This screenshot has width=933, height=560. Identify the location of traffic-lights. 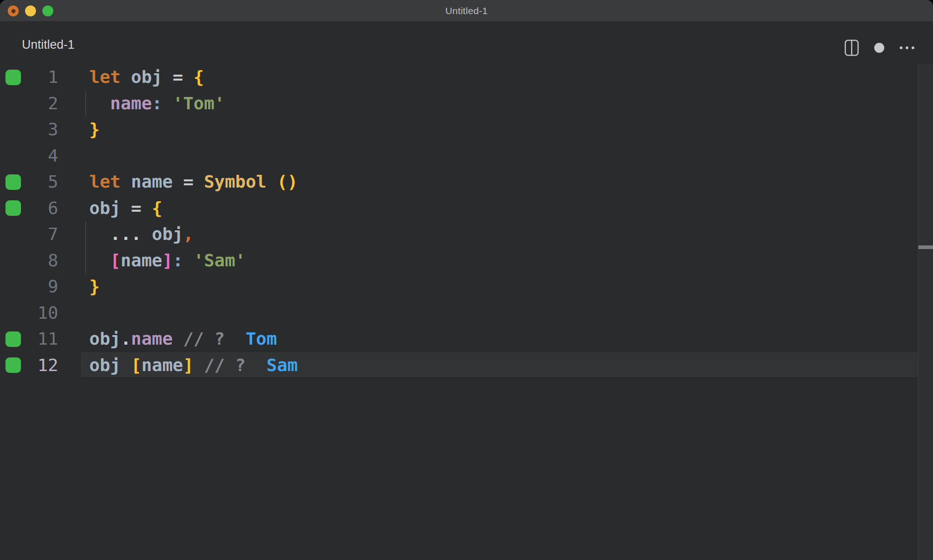
(31, 11).